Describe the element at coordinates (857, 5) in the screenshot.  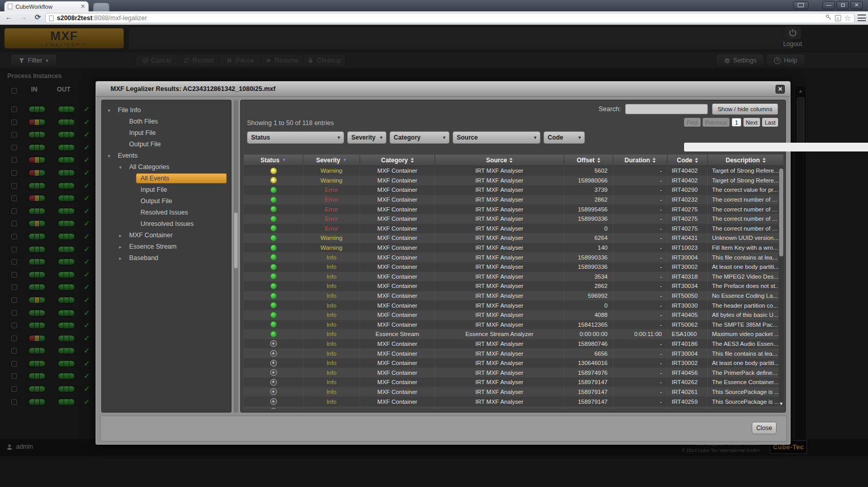
I see `close-window-button: ✕` at that location.